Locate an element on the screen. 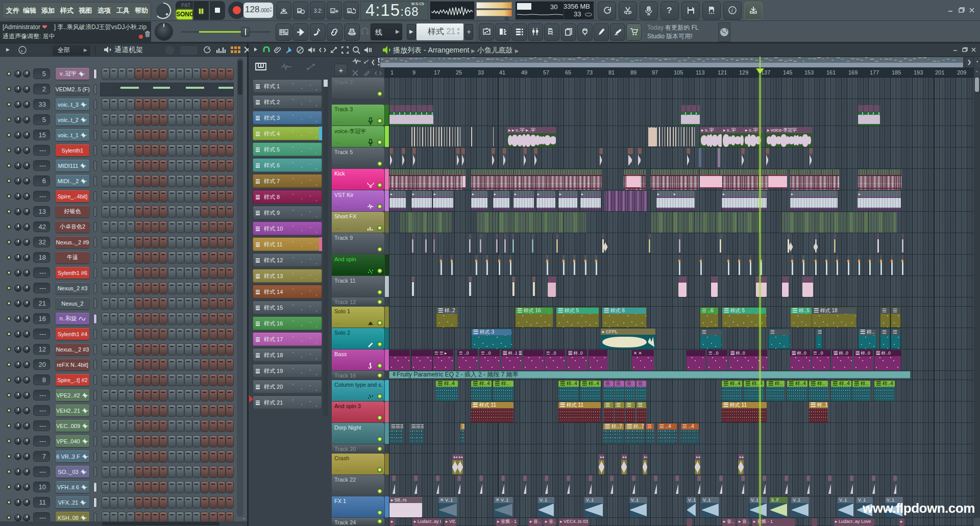  svg-text: i is located at coordinates (732, 10).